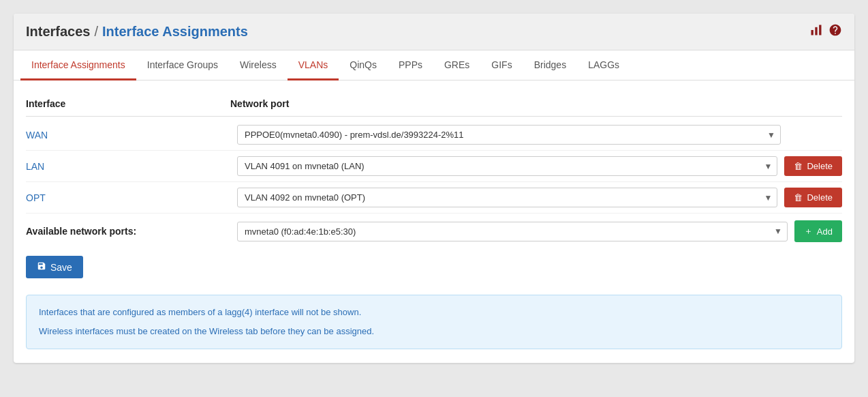 The height and width of the screenshot is (397, 868). Describe the element at coordinates (37, 135) in the screenshot. I see `iface-link-wan: WAN` at that location.